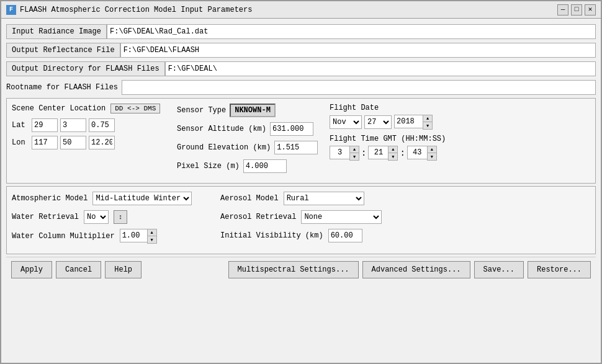  What do you see at coordinates (102, 143) in the screenshot?
I see `lon-seconds` at bounding box center [102, 143].